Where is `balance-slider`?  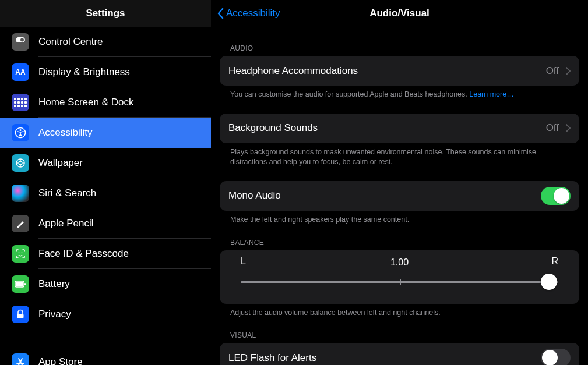 balance-slider is located at coordinates (400, 282).